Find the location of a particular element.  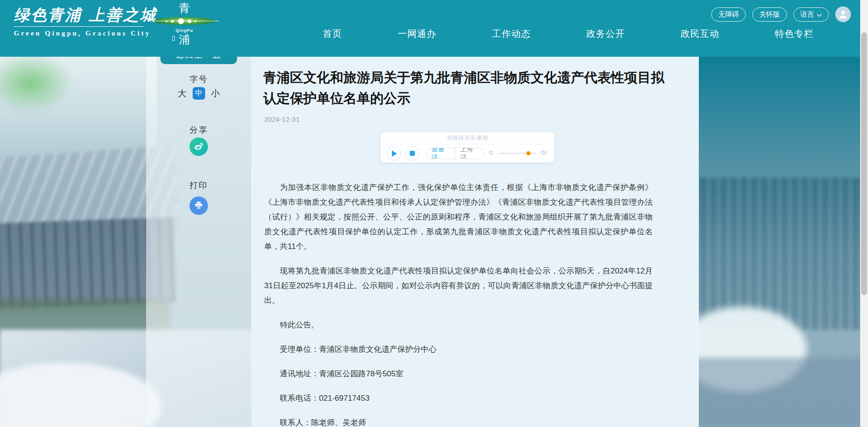

paragraph: 特此公告。 is located at coordinates (458, 325).